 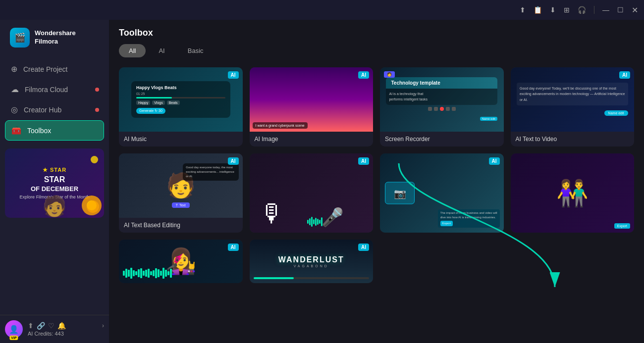 I want to click on share-icon: ⬆, so click(x=31, y=326).